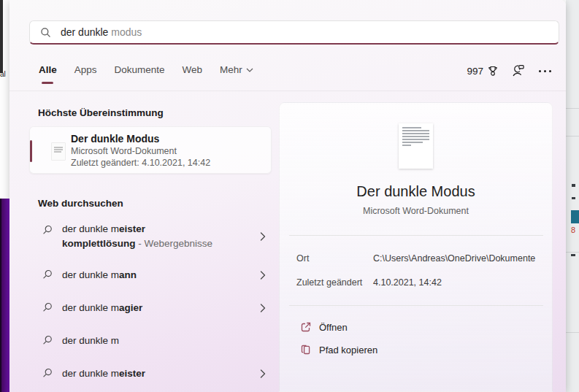 The height and width of the screenshot is (392, 579). What do you see at coordinates (416, 146) in the screenshot?
I see `document-preview-thumbnail` at bounding box center [416, 146].